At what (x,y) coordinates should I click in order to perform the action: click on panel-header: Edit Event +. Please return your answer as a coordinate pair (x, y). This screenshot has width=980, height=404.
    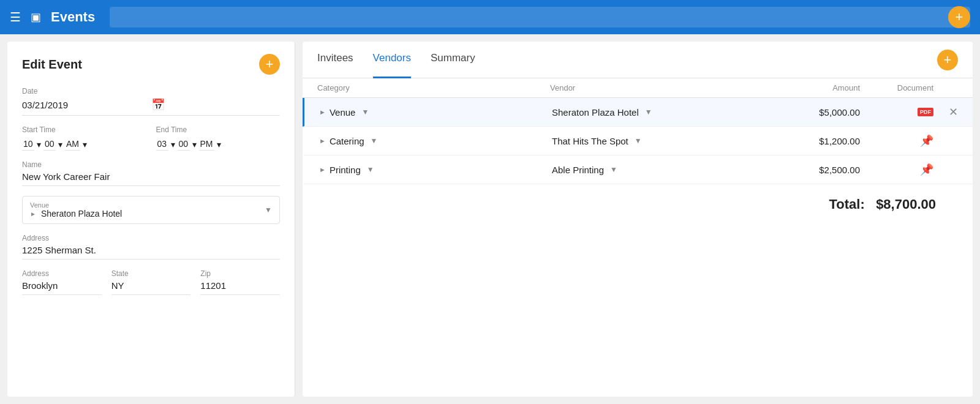
    Looking at the image, I should click on (151, 64).